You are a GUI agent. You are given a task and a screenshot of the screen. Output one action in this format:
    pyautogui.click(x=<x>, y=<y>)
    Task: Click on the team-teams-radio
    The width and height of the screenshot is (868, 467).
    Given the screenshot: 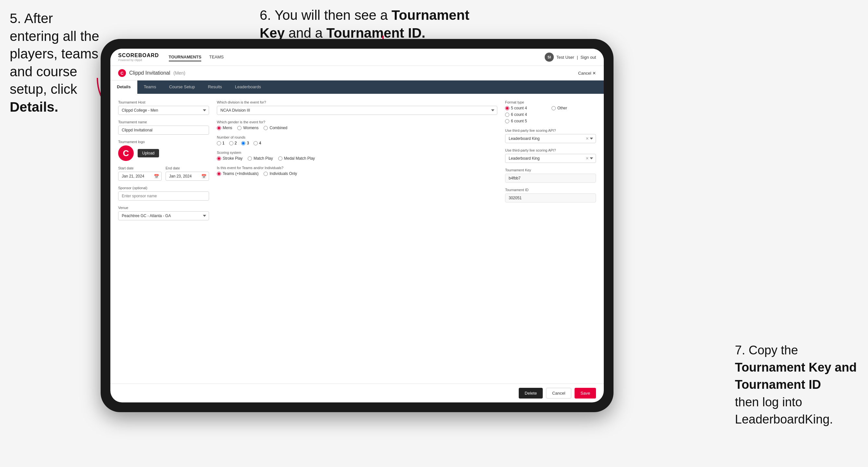 What is the action you would take?
    pyautogui.click(x=219, y=174)
    